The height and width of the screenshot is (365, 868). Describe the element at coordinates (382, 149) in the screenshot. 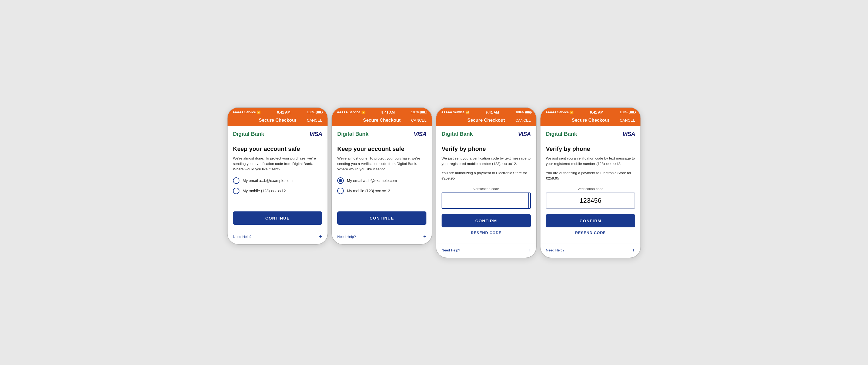

I see `screen-title-2: Keep your account safe` at that location.